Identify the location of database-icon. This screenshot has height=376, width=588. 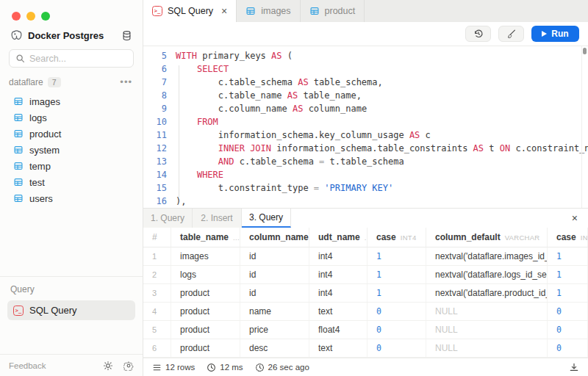
(126, 35).